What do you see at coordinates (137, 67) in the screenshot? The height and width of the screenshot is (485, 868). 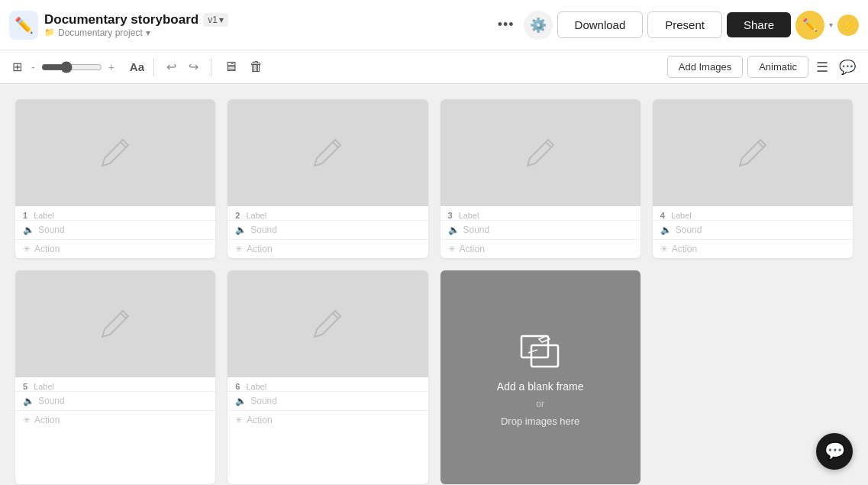 I see `font-button: Aa` at bounding box center [137, 67].